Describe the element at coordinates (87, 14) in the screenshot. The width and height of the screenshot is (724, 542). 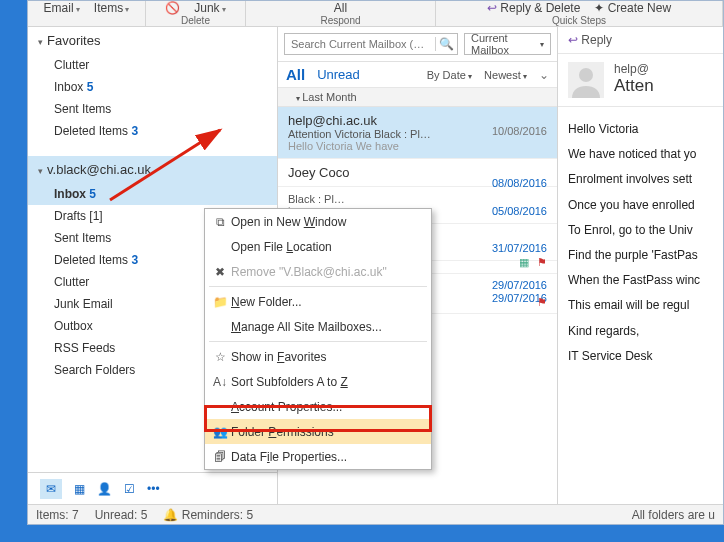
I see `ribbon-group-new: Email Items` at that location.